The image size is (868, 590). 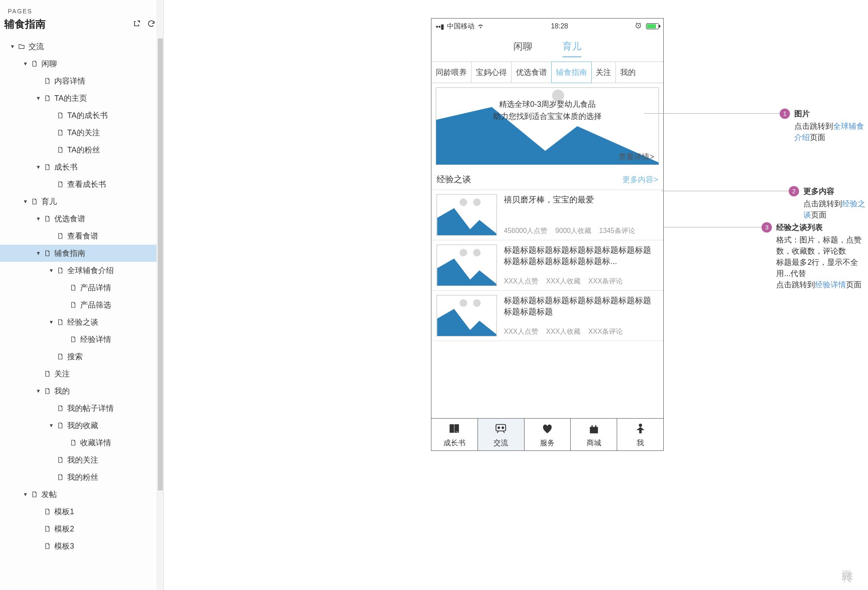 I want to click on nav-label: 服务, so click(x=547, y=443).